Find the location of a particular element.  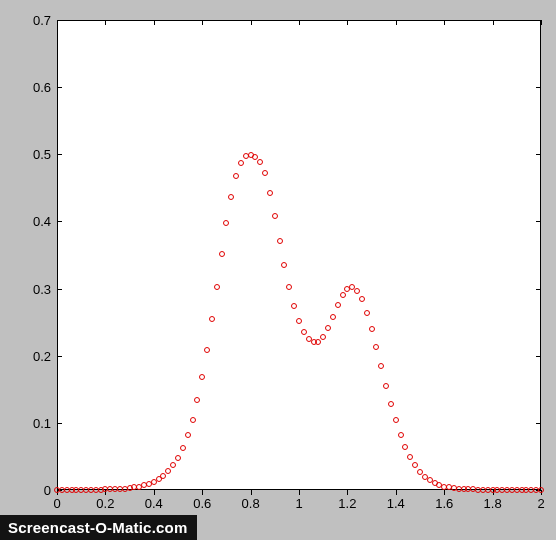

y-tick-label: 0.3 is located at coordinates (39, 288).